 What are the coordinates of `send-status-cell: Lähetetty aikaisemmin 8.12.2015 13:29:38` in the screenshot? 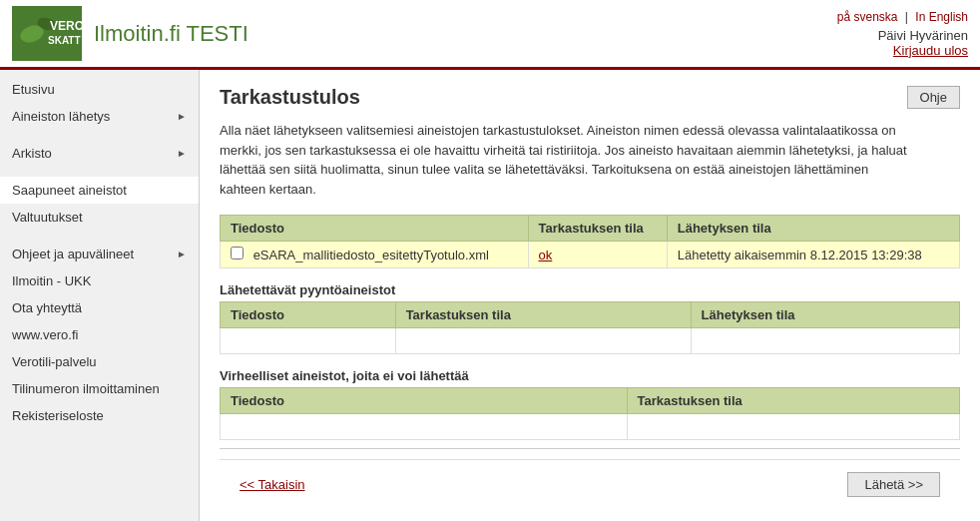 It's located at (812, 256).